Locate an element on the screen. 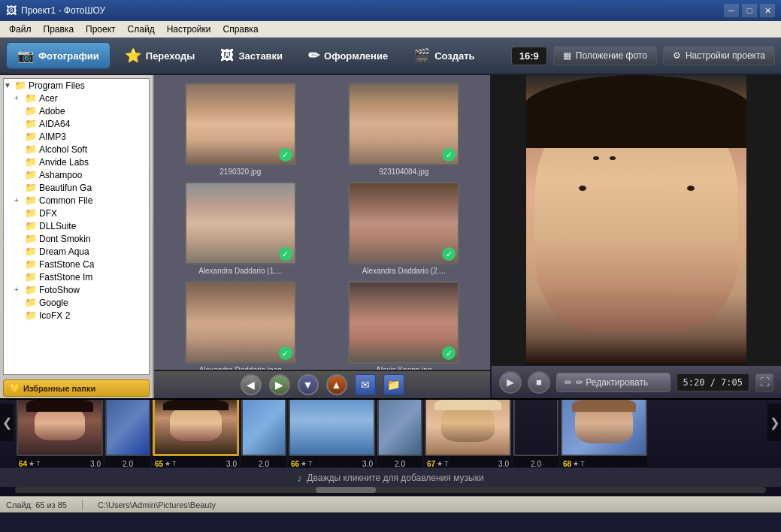 The image size is (781, 532). film-duration: 3.0 is located at coordinates (232, 464).